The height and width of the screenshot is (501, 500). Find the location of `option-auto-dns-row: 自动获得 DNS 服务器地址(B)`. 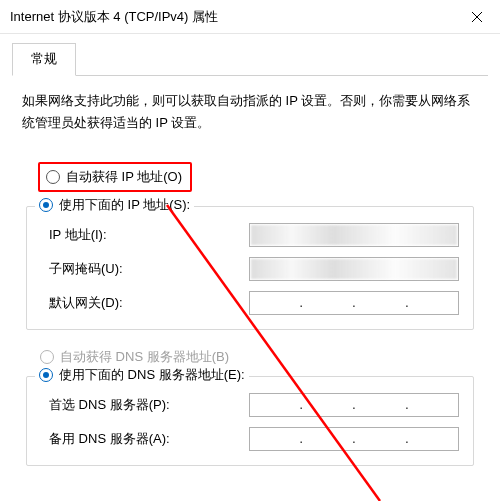

option-auto-dns-row: 自动获得 DNS 服务器地址(B) is located at coordinates (264, 357).